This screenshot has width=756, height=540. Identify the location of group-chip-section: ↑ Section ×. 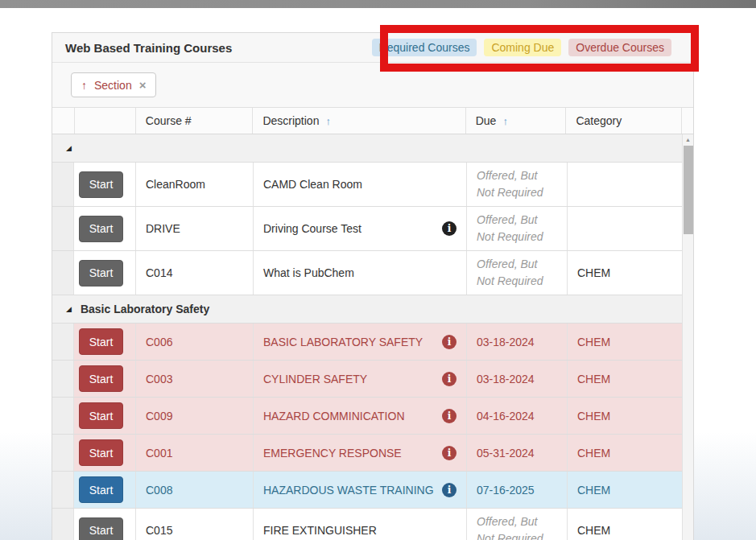
(114, 85).